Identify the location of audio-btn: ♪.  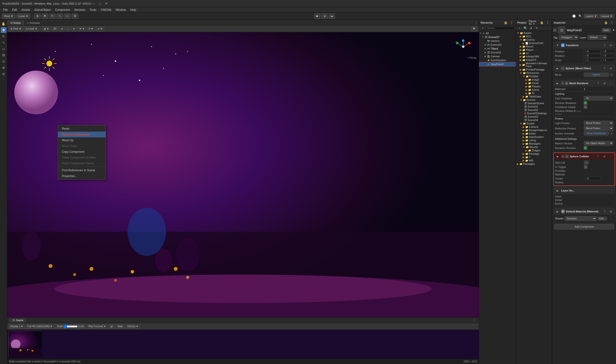
(68, 29).